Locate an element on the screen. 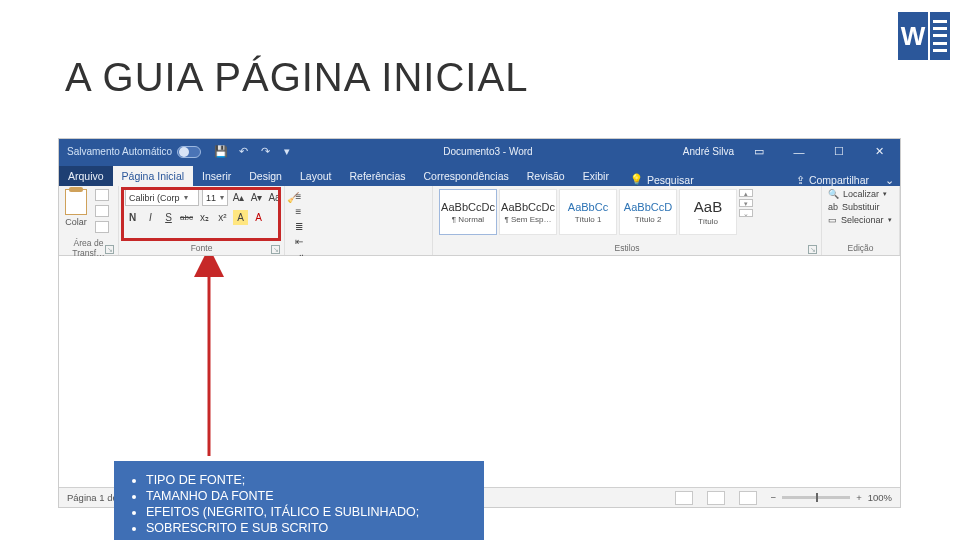 The image size is (960, 540). group-editing: 🔍Localizar▾ abSubstituir ▭Selecionar▾ Ed… is located at coordinates (861, 220).